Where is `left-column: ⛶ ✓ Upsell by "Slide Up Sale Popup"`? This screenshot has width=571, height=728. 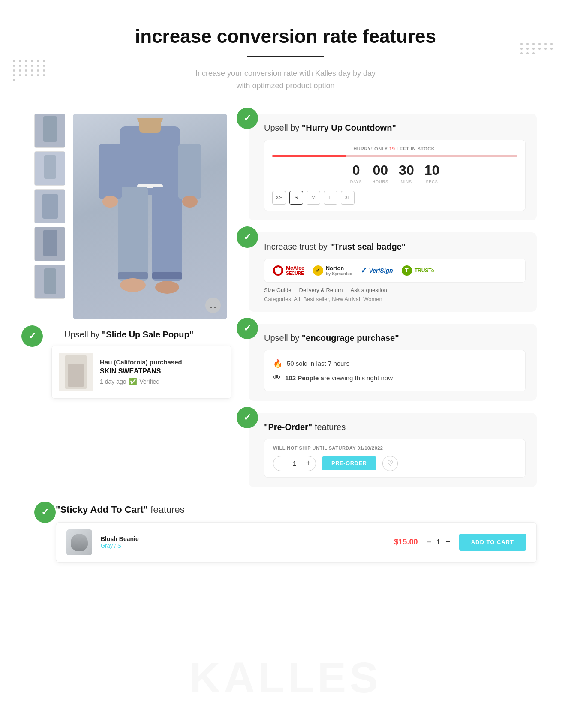 left-column: ⛶ ✓ Upsell by "Slide Up Sale Popup" is located at coordinates (133, 256).